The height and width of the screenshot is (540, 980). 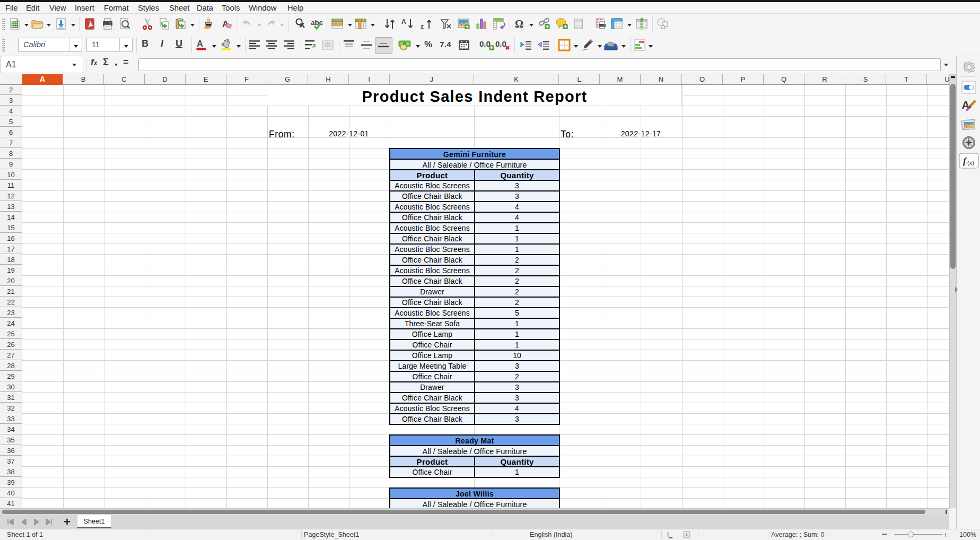 What do you see at coordinates (519, 24) in the screenshot?
I see `svg-text: Ω` at bounding box center [519, 24].